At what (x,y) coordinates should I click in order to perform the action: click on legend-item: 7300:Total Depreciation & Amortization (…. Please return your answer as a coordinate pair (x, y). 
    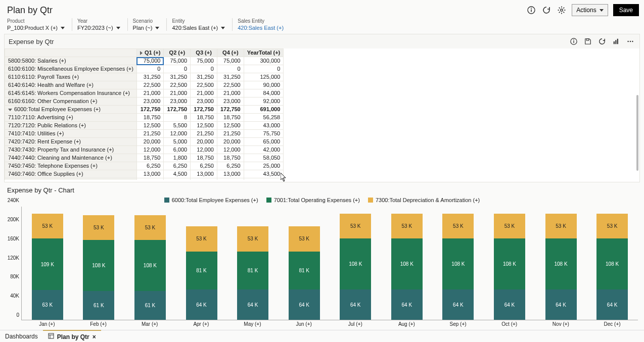
    Looking at the image, I should click on (424, 200).